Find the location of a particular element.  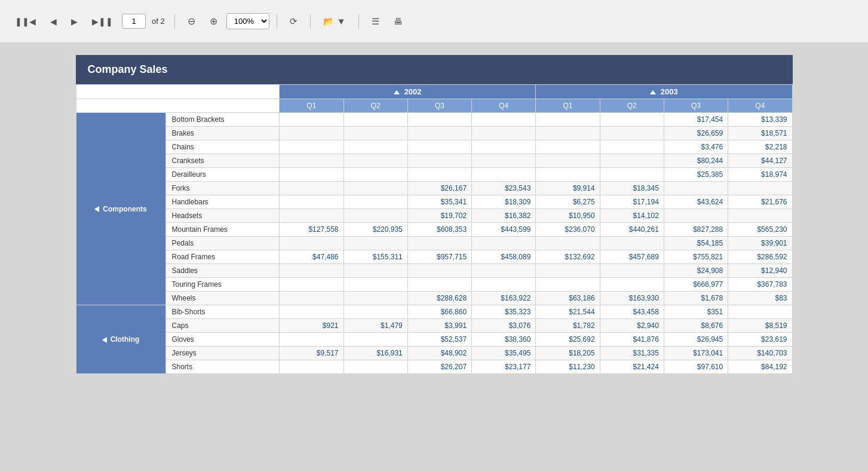

cell-q2003_3: $54,185 is located at coordinates (695, 244).